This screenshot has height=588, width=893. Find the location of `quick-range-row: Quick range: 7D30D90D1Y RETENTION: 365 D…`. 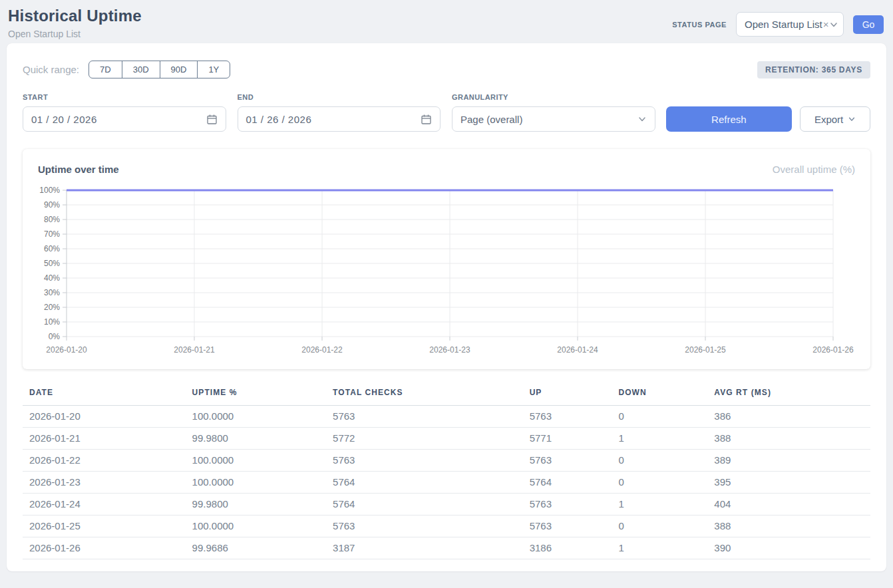

quick-range-row: Quick range: 7D30D90D1Y RETENTION: 365 D… is located at coordinates (446, 69).